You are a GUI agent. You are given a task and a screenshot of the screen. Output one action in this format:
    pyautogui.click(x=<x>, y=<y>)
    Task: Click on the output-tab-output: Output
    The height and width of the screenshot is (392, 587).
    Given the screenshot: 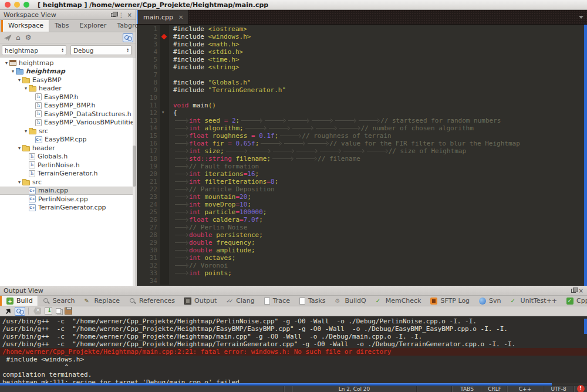 What is the action you would take?
    pyautogui.click(x=201, y=300)
    